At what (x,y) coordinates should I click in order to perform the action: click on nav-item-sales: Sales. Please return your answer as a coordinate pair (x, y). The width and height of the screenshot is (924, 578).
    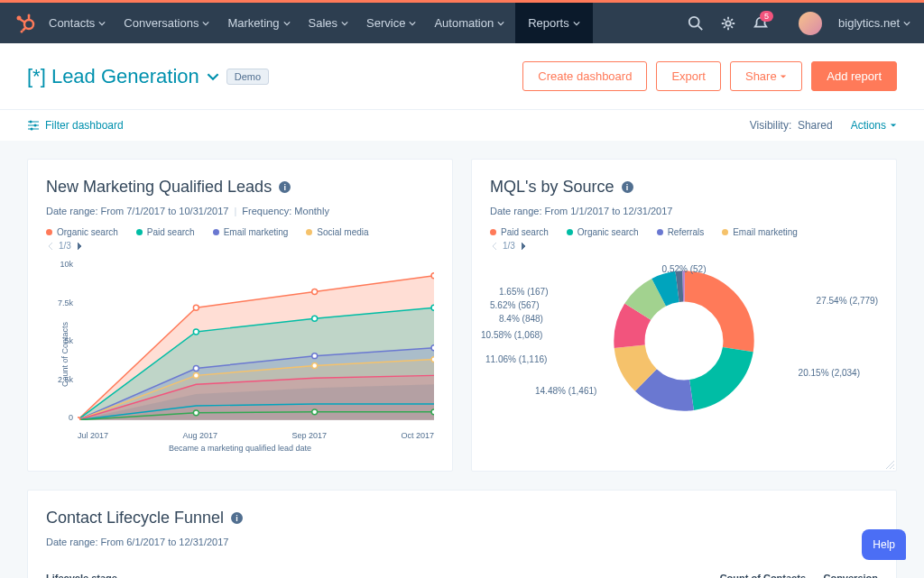
    Looking at the image, I should click on (328, 23).